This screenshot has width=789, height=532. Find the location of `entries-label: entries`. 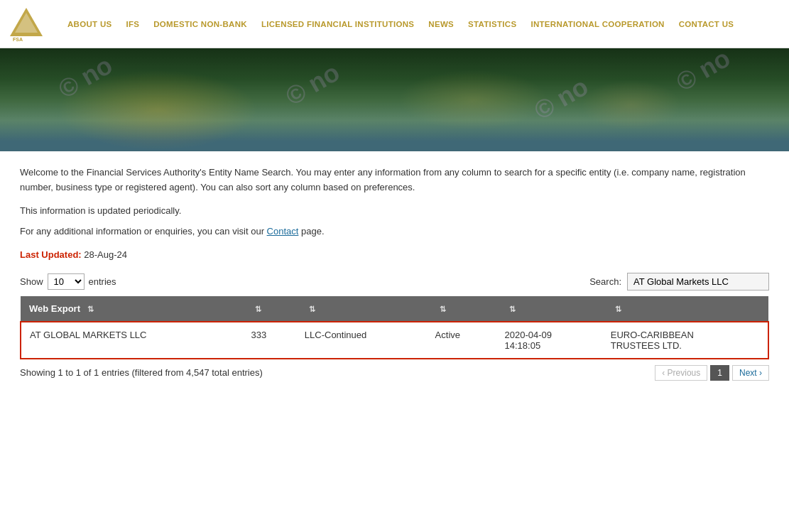

entries-label: entries is located at coordinates (102, 281).